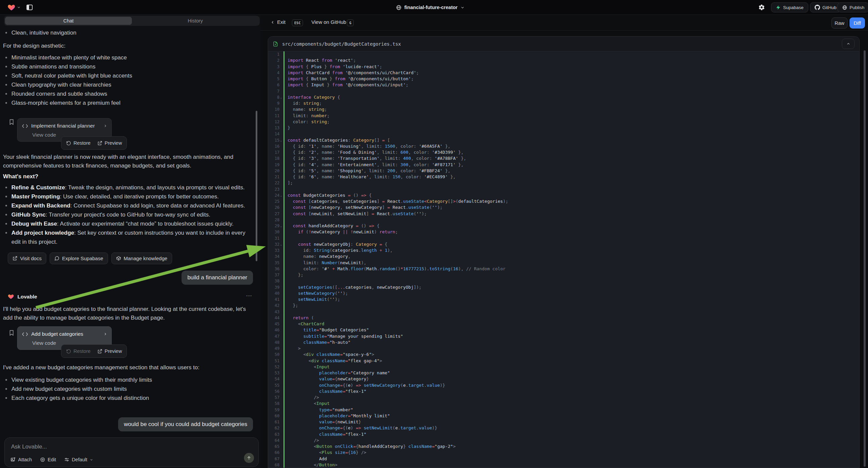 The width and height of the screenshot is (868, 468). What do you see at coordinates (124, 389) in the screenshot?
I see `list-item: Add new budget categories with custom li…` at bounding box center [124, 389].